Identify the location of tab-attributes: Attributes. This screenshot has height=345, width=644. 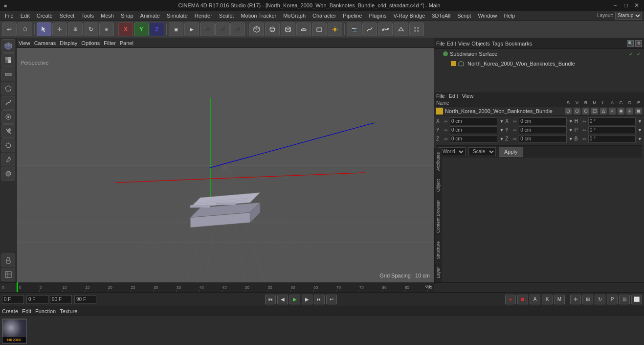
(438, 161).